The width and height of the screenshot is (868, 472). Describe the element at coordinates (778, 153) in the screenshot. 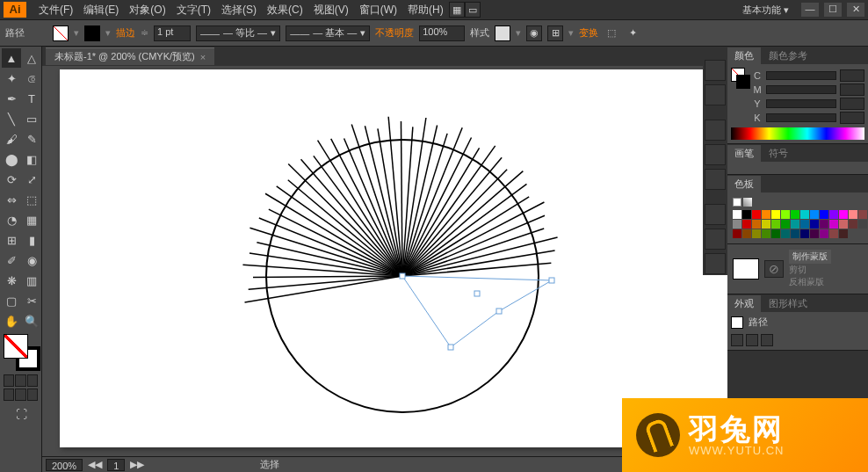

I see `symbols-tab: 符号` at that location.